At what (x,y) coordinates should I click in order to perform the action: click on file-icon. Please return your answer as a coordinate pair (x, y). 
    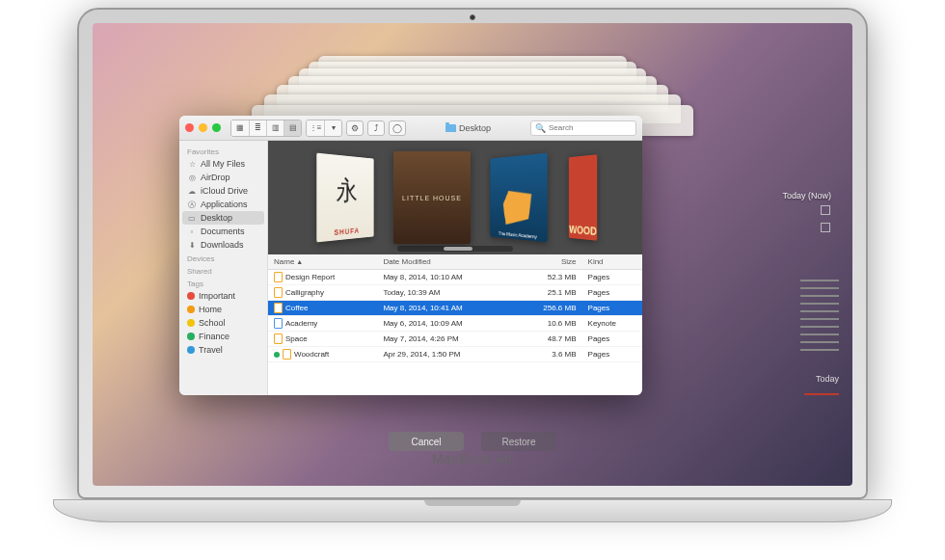
    Looking at the image, I should click on (278, 293).